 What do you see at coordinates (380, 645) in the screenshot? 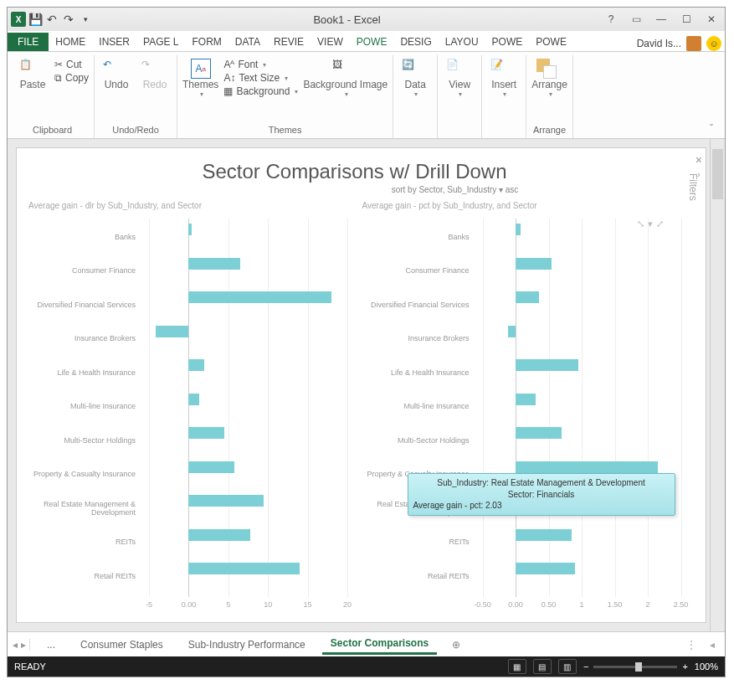
I see `sheet-tab-sector: Sector Comparisons` at bounding box center [380, 645].